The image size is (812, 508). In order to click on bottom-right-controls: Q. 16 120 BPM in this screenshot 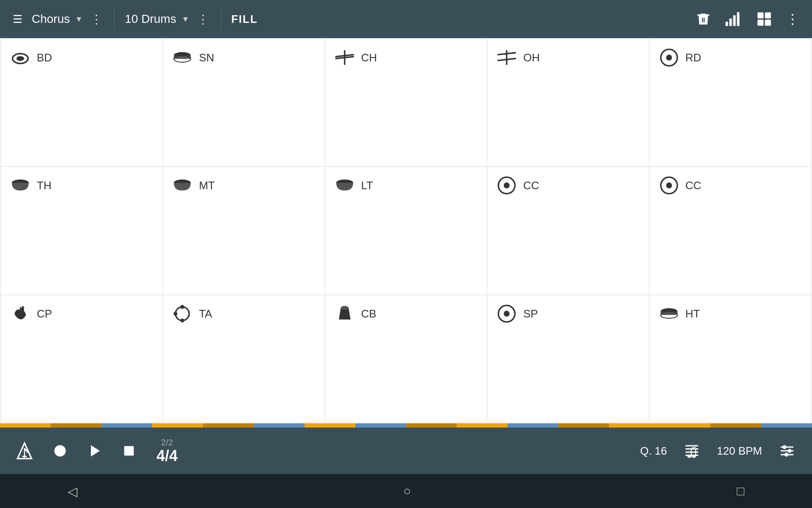, I will do `click(720, 451)`.